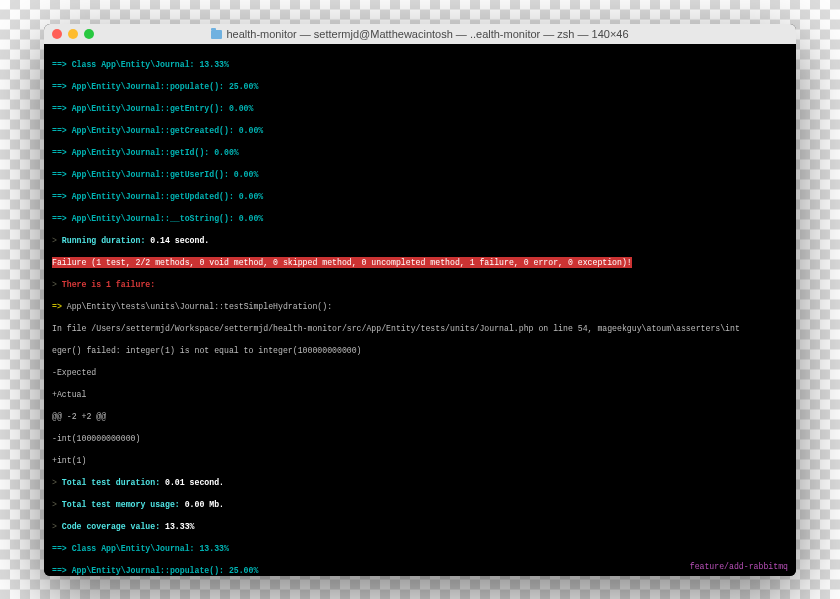 The image size is (840, 599). Describe the element at coordinates (420, 460) in the screenshot. I see `diff-plus: +int(1)` at that location.